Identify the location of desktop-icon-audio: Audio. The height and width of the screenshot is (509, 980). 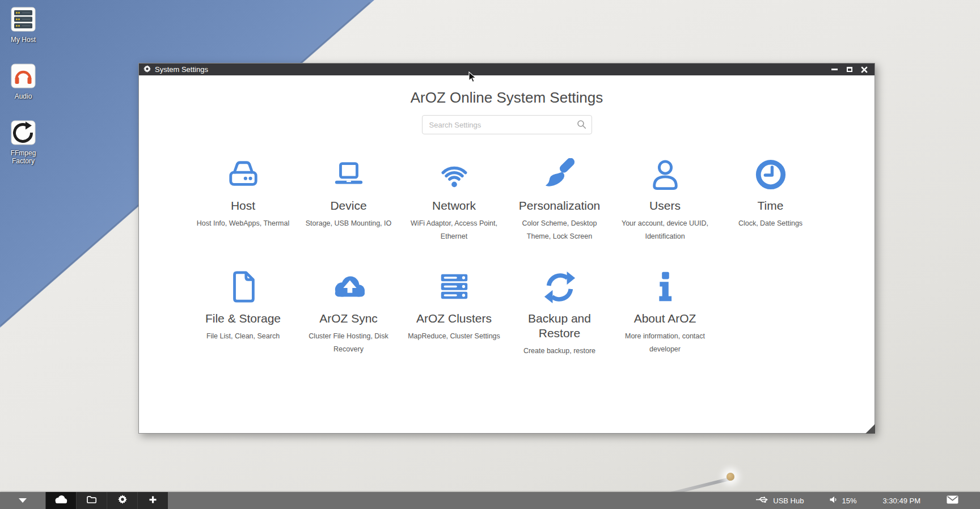
(23, 82).